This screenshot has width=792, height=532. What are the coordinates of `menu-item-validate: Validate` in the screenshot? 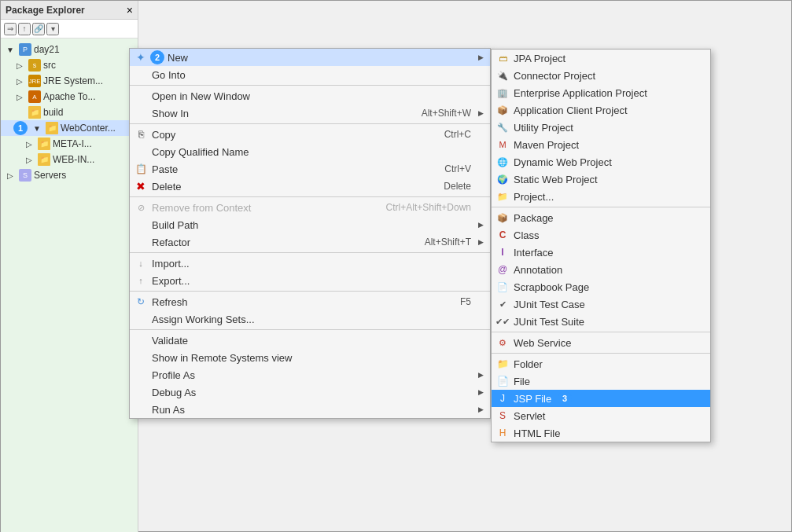 It's located at (310, 340).